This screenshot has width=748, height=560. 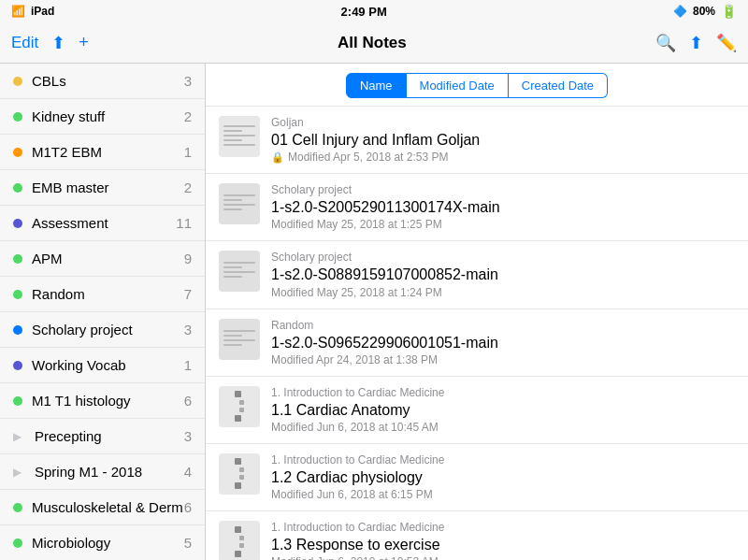 What do you see at coordinates (19, 11) in the screenshot?
I see `wifi-icon: 📶` at bounding box center [19, 11].